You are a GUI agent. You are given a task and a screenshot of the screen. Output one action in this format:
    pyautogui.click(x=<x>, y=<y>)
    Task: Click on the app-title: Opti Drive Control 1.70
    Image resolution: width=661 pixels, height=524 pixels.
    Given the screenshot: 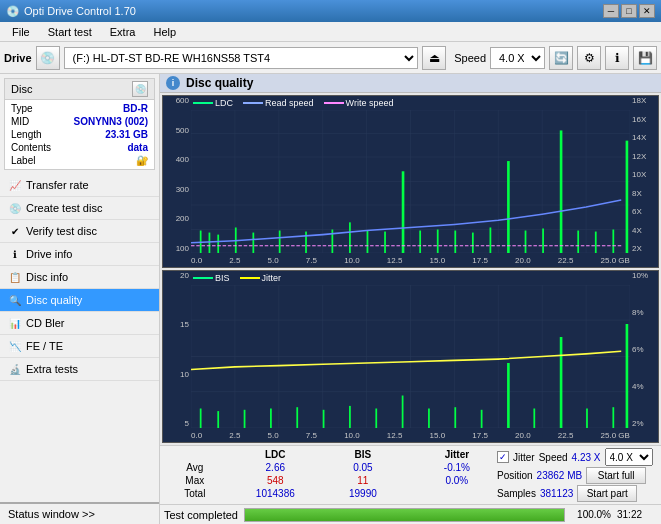 What is the action you would take?
    pyautogui.click(x=80, y=11)
    